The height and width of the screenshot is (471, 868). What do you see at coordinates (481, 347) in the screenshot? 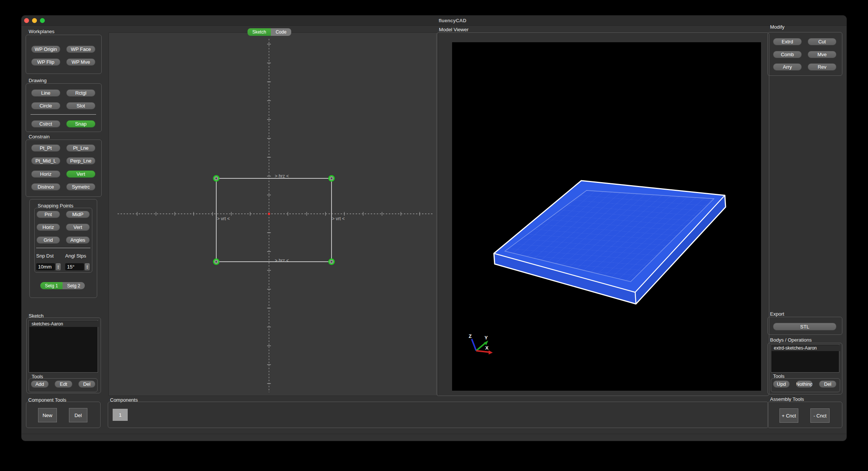
I see `y-axis-icon` at bounding box center [481, 347].